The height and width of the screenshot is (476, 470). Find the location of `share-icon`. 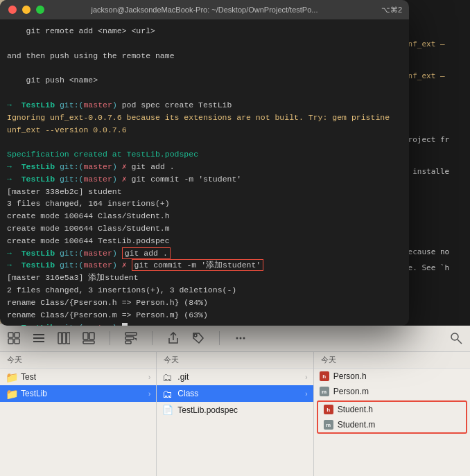

share-icon is located at coordinates (173, 338).